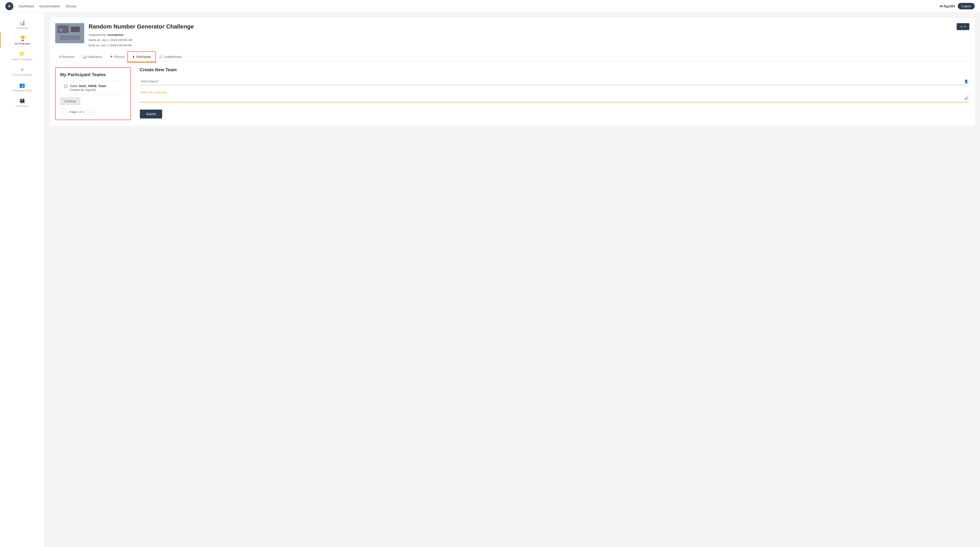  Describe the element at coordinates (170, 57) in the screenshot. I see `tab-leaderboard: 📈 Leaderboard` at that location.